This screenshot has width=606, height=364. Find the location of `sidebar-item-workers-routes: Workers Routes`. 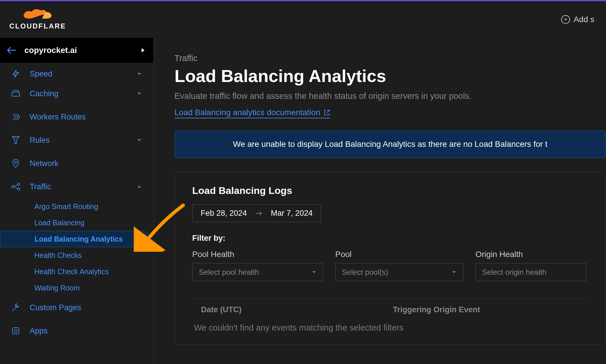

sidebar-item-workers-routes: Workers Routes is located at coordinates (77, 117).